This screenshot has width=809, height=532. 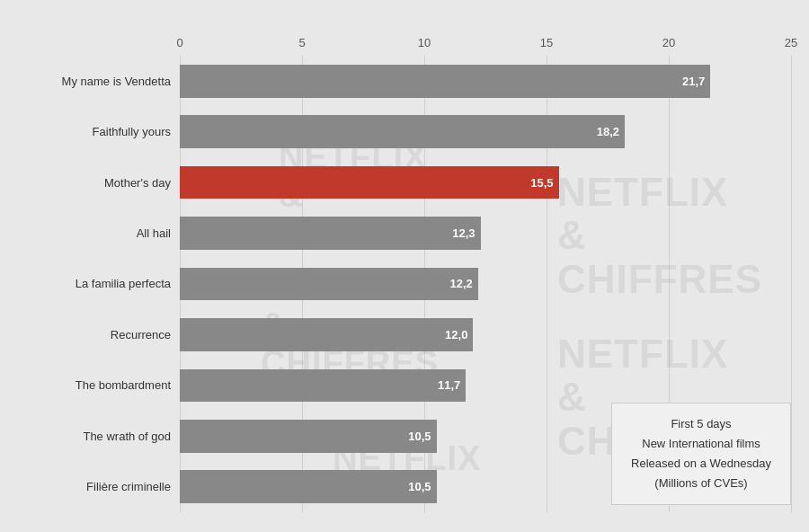 What do you see at coordinates (92, 284) in the screenshot?
I see `bar-label: La familia perfecta` at bounding box center [92, 284].